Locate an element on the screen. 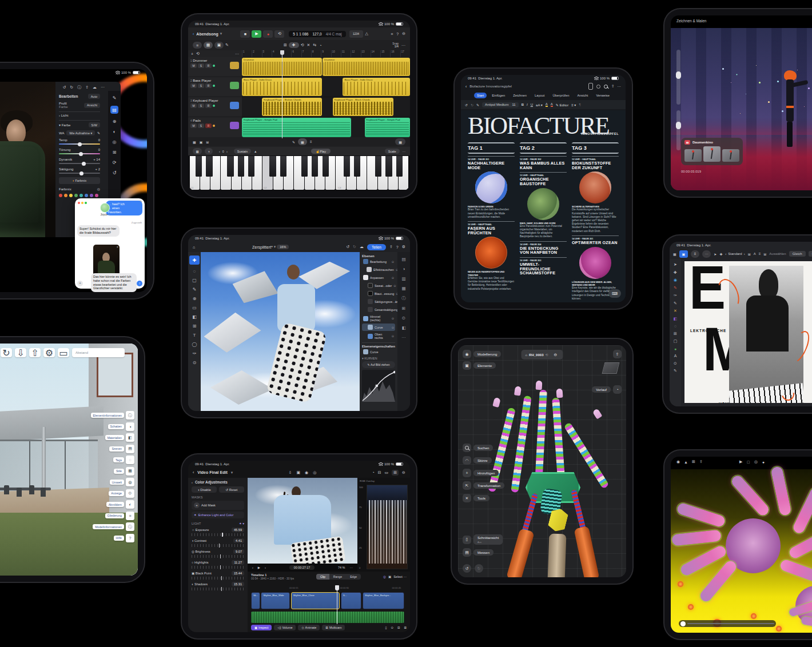 This screenshot has height=647, width=812. fill-bucket-icon: ◧ is located at coordinates (676, 319).